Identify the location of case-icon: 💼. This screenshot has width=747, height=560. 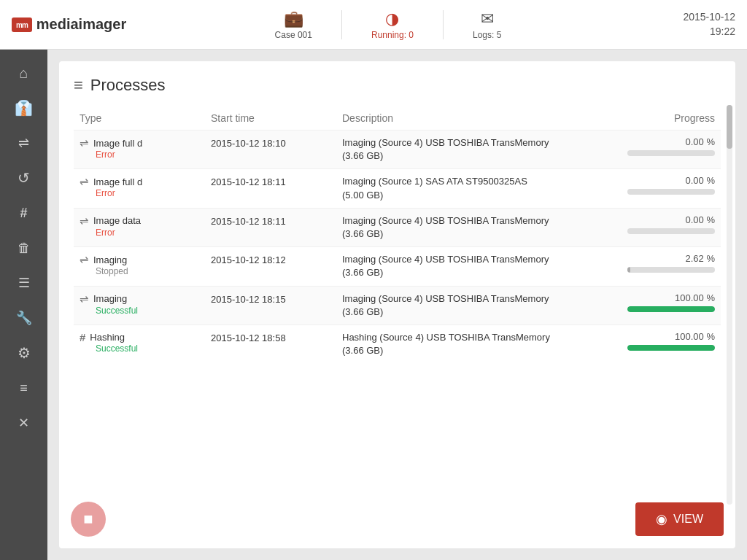
(293, 19).